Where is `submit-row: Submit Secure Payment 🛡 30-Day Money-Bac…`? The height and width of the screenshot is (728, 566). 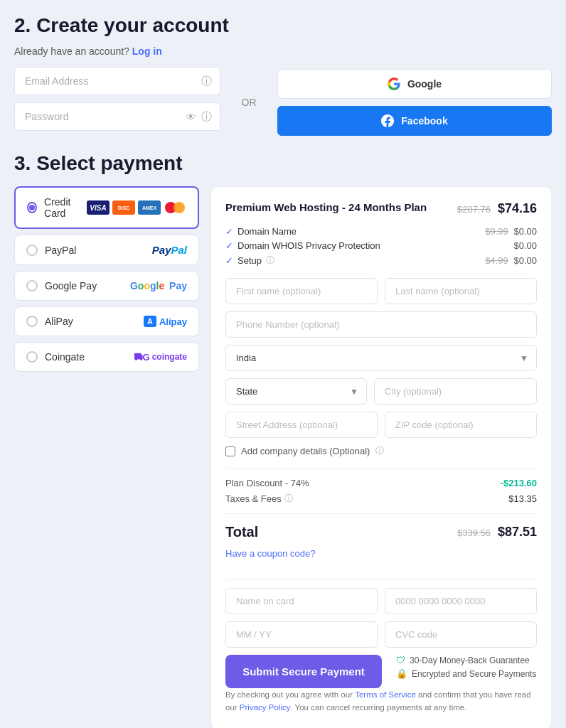 submit-row: Submit Secure Payment 🛡 30-Day Money-Bac… is located at coordinates (381, 671).